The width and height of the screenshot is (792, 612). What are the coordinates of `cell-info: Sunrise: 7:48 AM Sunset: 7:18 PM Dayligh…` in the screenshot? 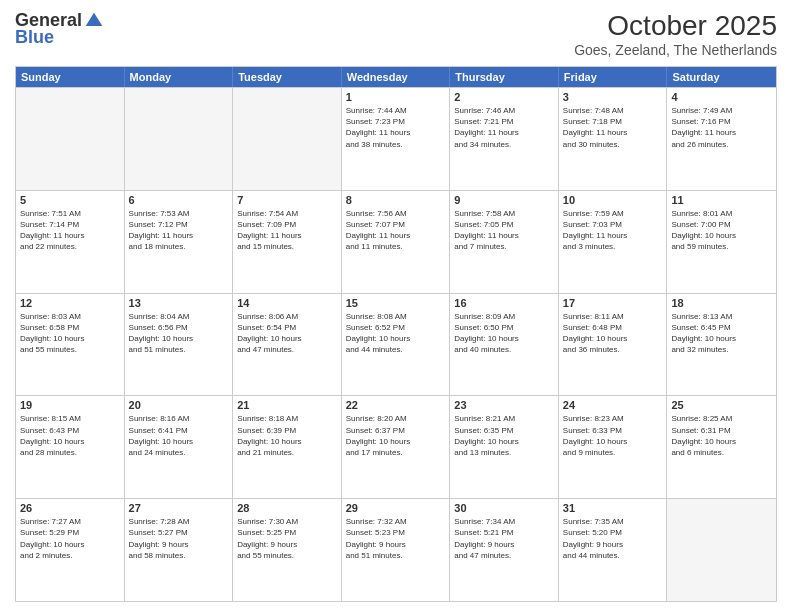 It's located at (613, 128).